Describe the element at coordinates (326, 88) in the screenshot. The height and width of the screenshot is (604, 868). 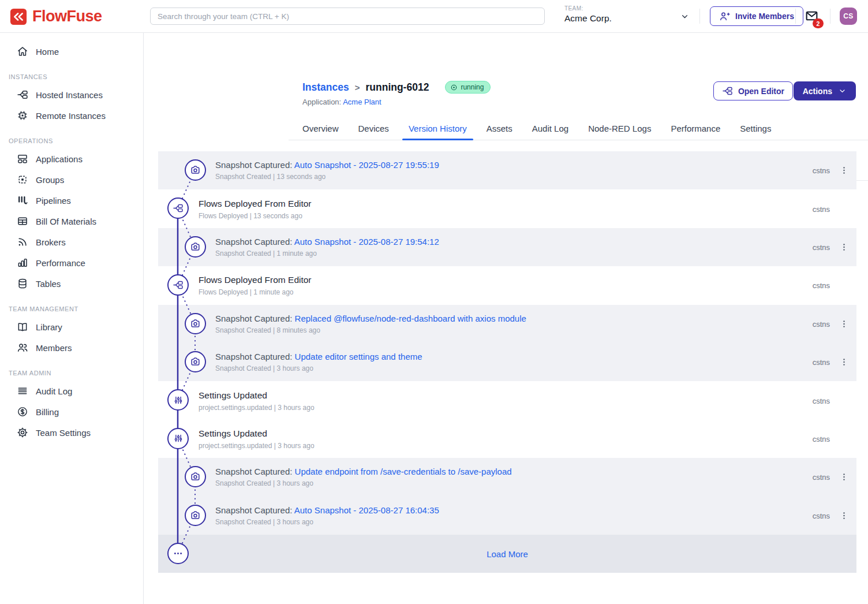
I see `breadcrumb-instances-link: Instances` at that location.